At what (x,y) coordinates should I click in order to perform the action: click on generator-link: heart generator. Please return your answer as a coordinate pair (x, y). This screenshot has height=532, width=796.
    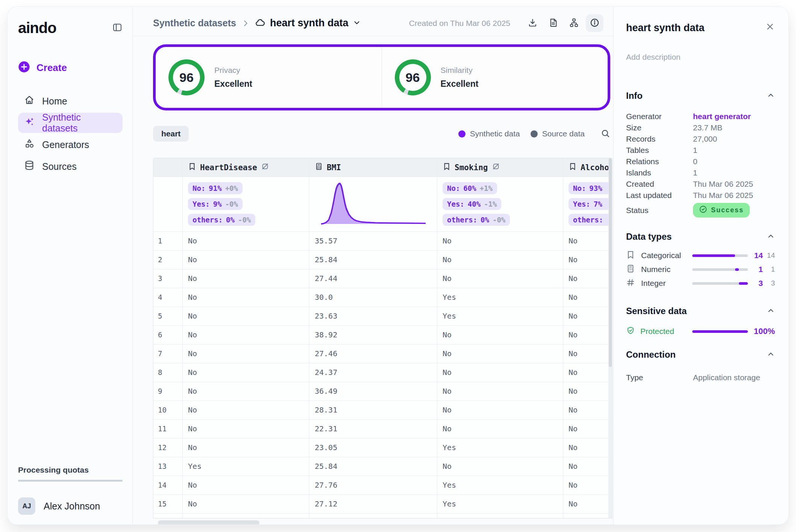
    Looking at the image, I should click on (734, 116).